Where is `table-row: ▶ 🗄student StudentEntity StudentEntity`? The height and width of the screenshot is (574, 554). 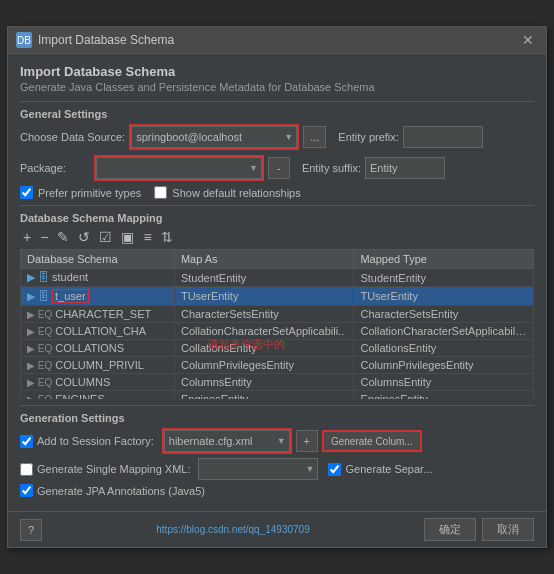 table-row: ▶ 🗄student StudentEntity StudentEntity is located at coordinates (278, 278).